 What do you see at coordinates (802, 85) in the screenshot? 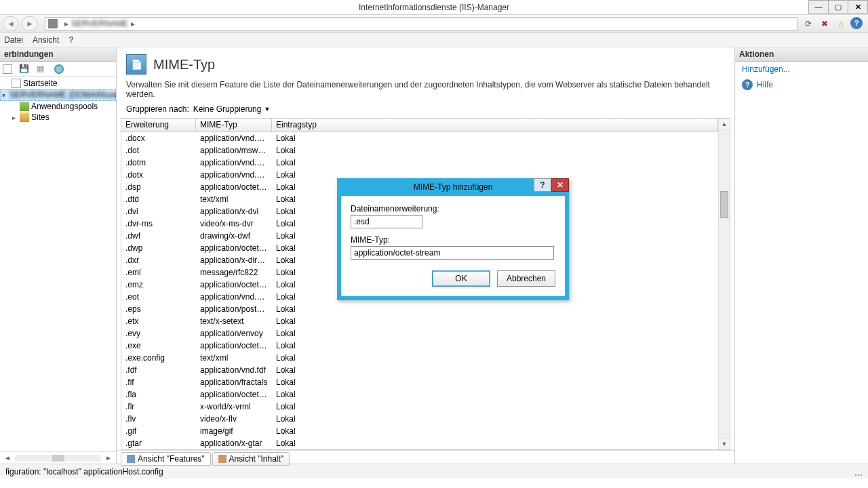
I see `action-help: ? Hilfe` at bounding box center [802, 85].